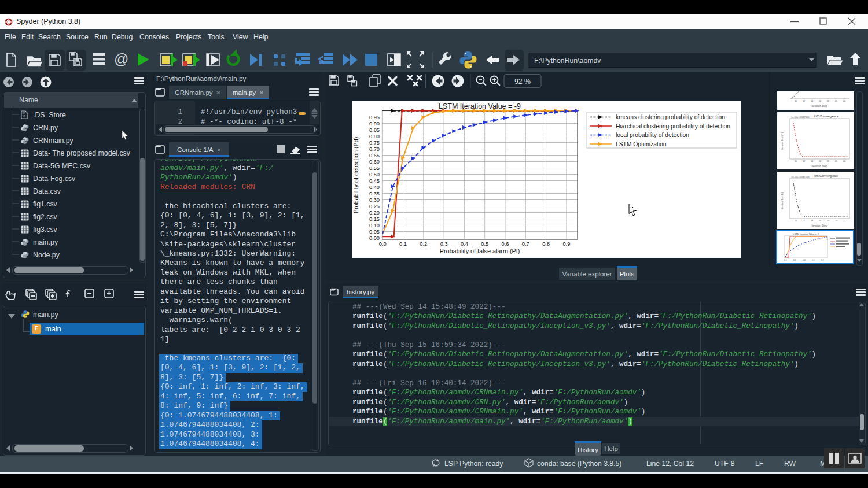 The height and width of the screenshot is (488, 868). I want to click on svg-text: 0.50, so click(374, 175).